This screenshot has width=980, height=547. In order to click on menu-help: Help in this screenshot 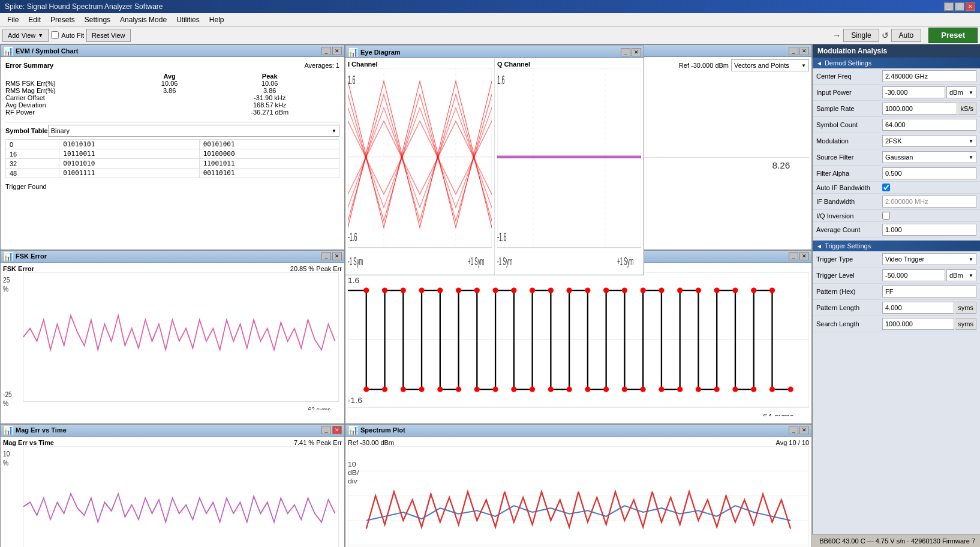, I will do `click(217, 20)`.